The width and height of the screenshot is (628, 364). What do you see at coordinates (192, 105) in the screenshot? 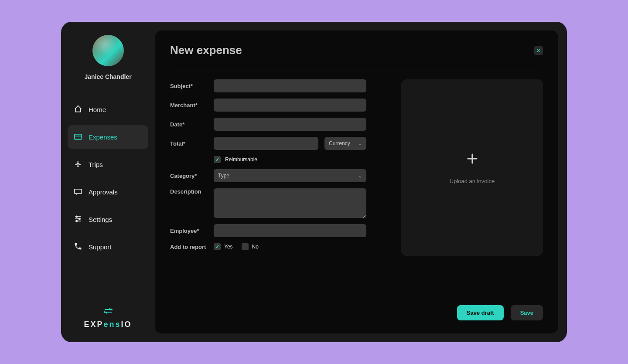
I see `merchant-label: Merchant*` at bounding box center [192, 105].